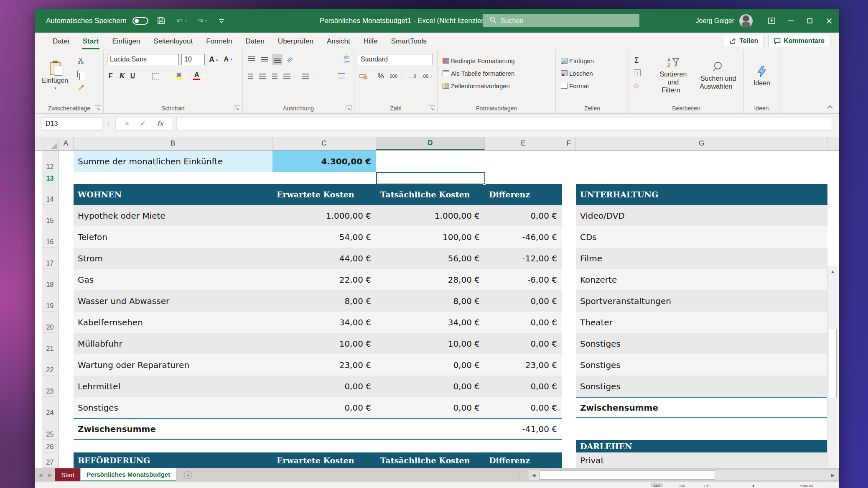 The image size is (868, 488). What do you see at coordinates (810, 21) in the screenshot?
I see `maximize-button` at bounding box center [810, 21].